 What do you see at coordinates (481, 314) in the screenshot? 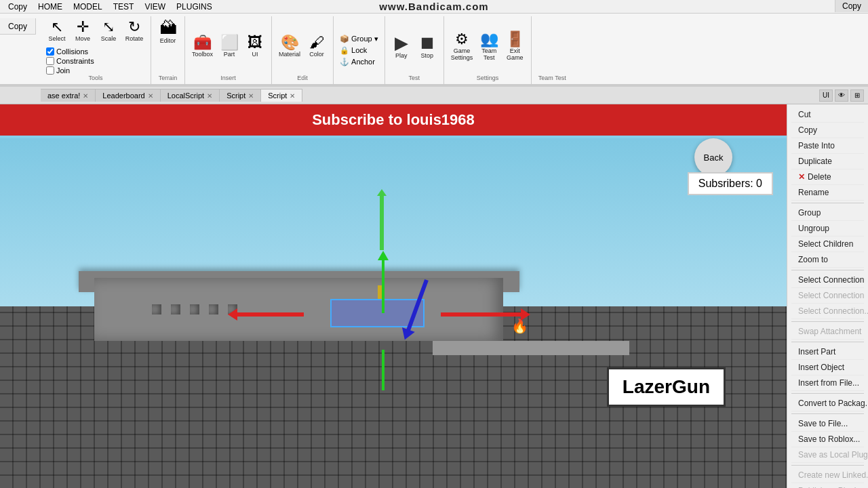
I see `arrow-right` at bounding box center [481, 314].